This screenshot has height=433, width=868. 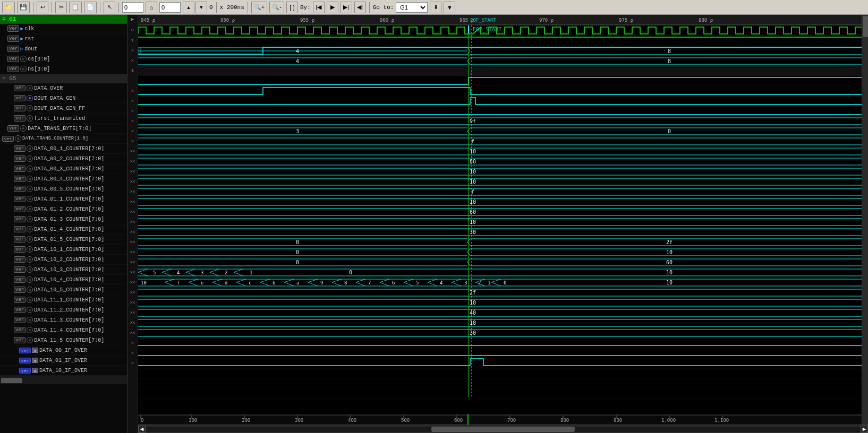 I want to click on scroll-left-btn: ◀, so click(x=142, y=429).